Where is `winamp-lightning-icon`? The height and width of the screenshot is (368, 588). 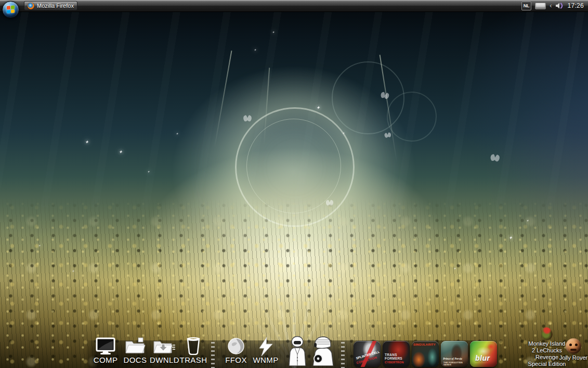
winamp-lightning-icon is located at coordinates (266, 346).